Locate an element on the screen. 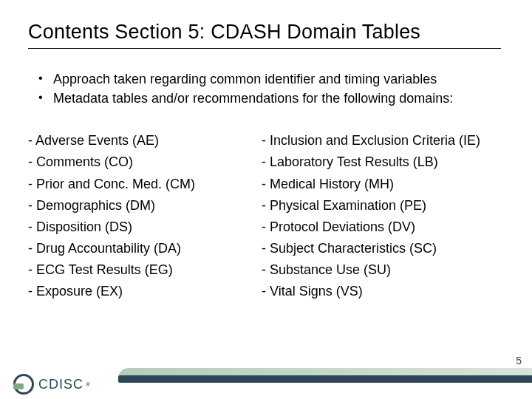 This screenshot has height=399, width=532. domain-item: - Physical Examination (PE) is located at coordinates (383, 205).